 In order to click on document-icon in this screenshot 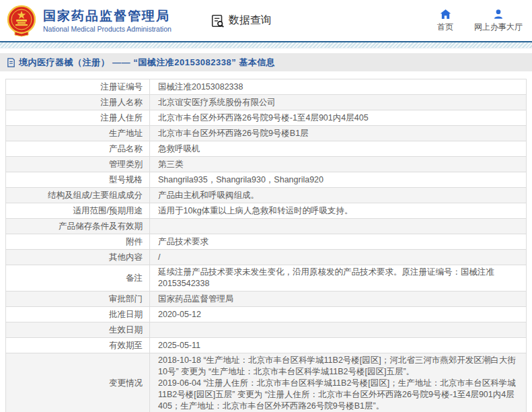, I will do `click(11, 63)`.